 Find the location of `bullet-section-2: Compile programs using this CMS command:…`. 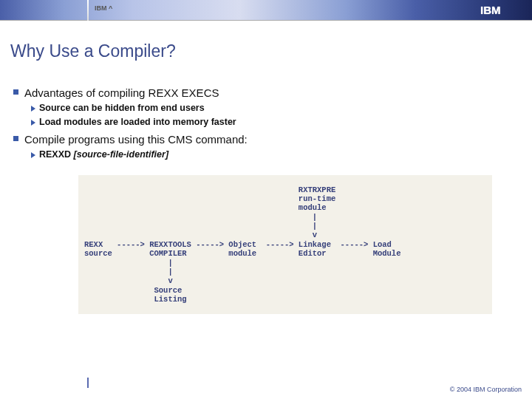

bullet-section-2: Compile programs using this CMS command:… is located at coordinates (266, 146).